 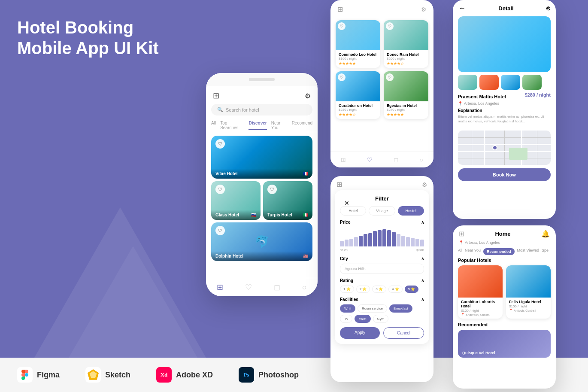 I want to click on location-text: Artesia, Los Angeles, so click(x=482, y=103).